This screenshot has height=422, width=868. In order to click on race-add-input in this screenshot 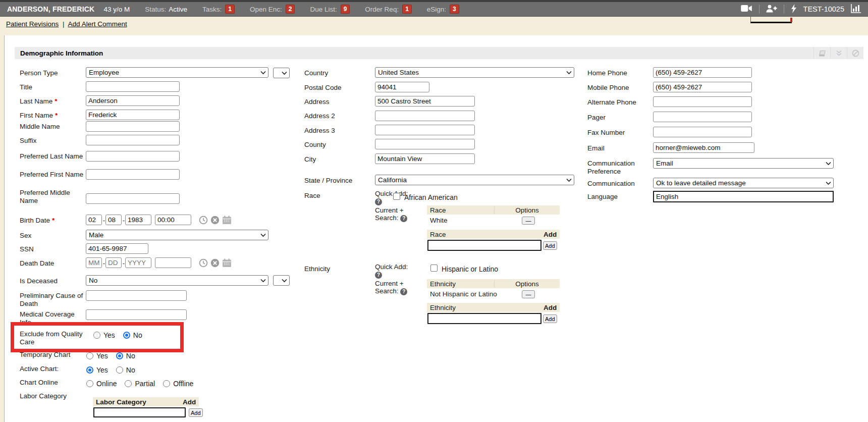, I will do `click(484, 245)`.